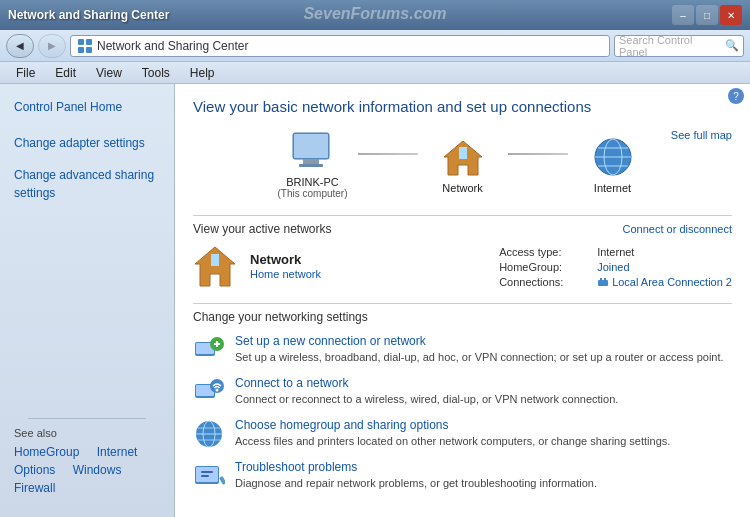  I want to click on sidebar-divider, so click(87, 418).